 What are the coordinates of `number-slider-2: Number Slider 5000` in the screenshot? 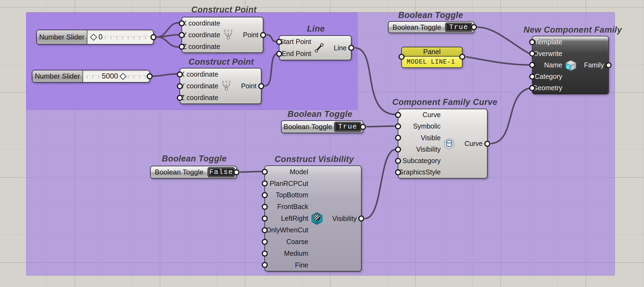 It's located at (91, 76).